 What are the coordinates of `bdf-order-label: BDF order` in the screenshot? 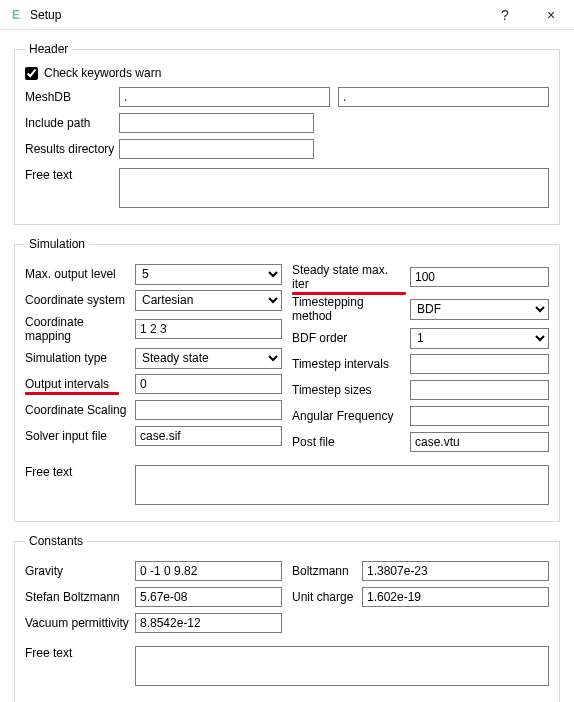 It's located at (351, 338).